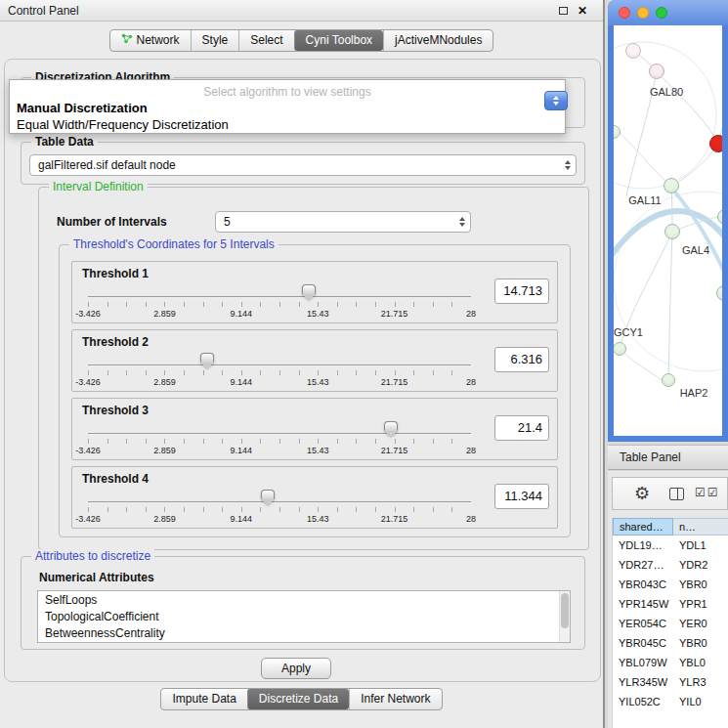  I want to click on table-cell: YER054C, so click(643, 623).